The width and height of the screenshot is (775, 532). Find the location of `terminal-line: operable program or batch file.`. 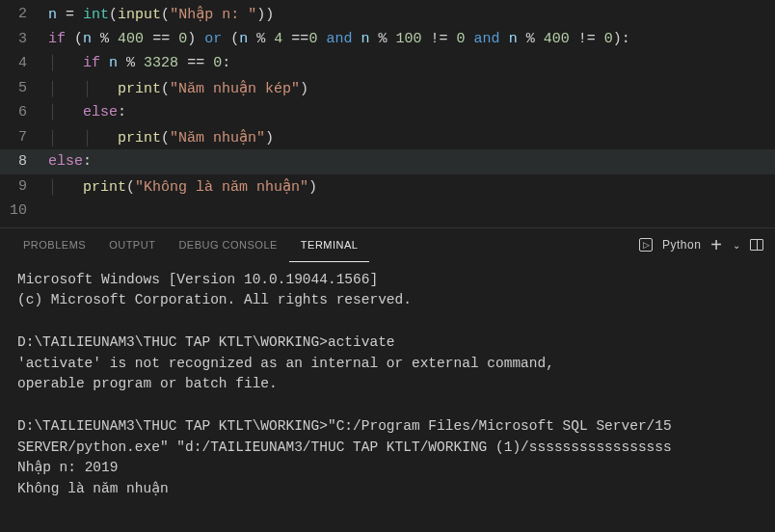

terminal-line: operable program or batch file. is located at coordinates (388, 385).